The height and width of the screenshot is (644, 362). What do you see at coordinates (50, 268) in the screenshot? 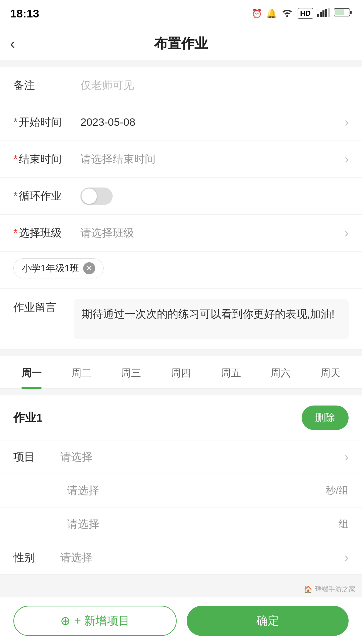
I see `class-tag-label: 小学1年级1班` at bounding box center [50, 268].